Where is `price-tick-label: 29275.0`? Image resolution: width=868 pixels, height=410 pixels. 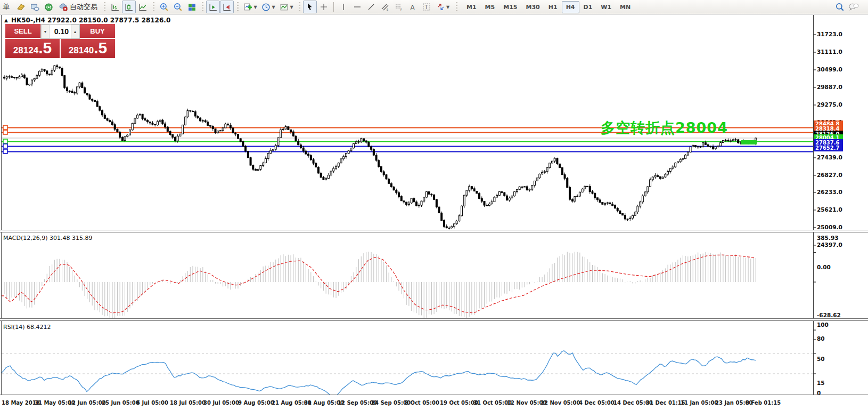
price-tick-label: 29275.0 is located at coordinates (830, 104).